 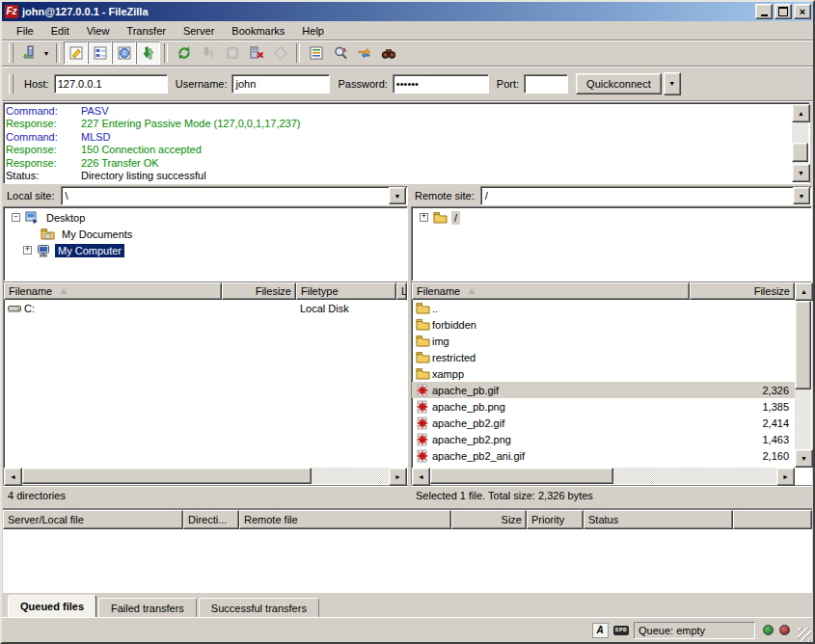 I want to click on remote-hscroll-thumb, so click(x=522, y=476).